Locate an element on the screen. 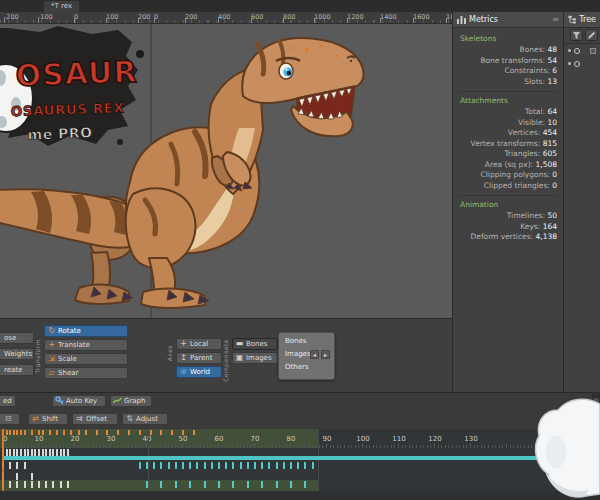  left-partial-button-reate: reate is located at coordinates (17, 370).